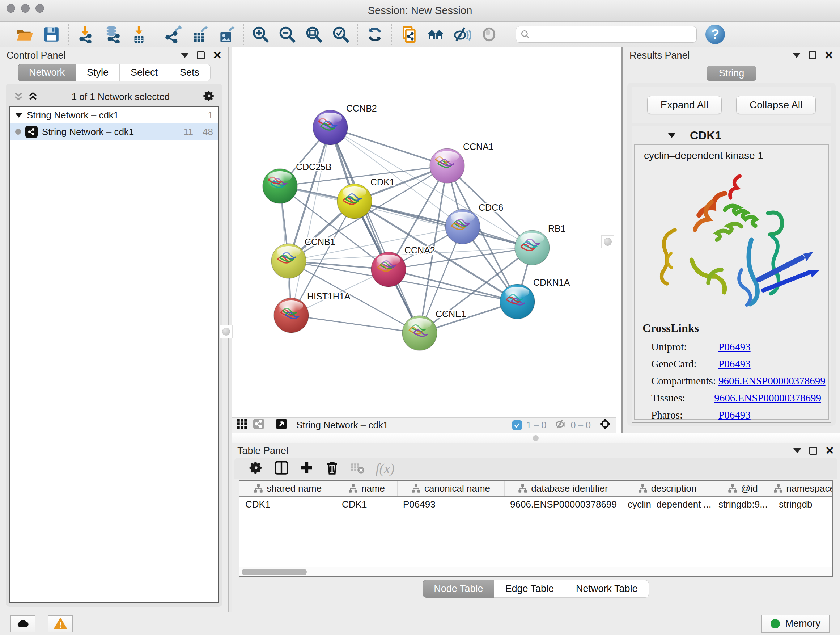 Image resolution: width=840 pixels, height=635 pixels. Describe the element at coordinates (772, 381) in the screenshot. I see `crosslink-link: 9606.ENSP00000378699` at that location.